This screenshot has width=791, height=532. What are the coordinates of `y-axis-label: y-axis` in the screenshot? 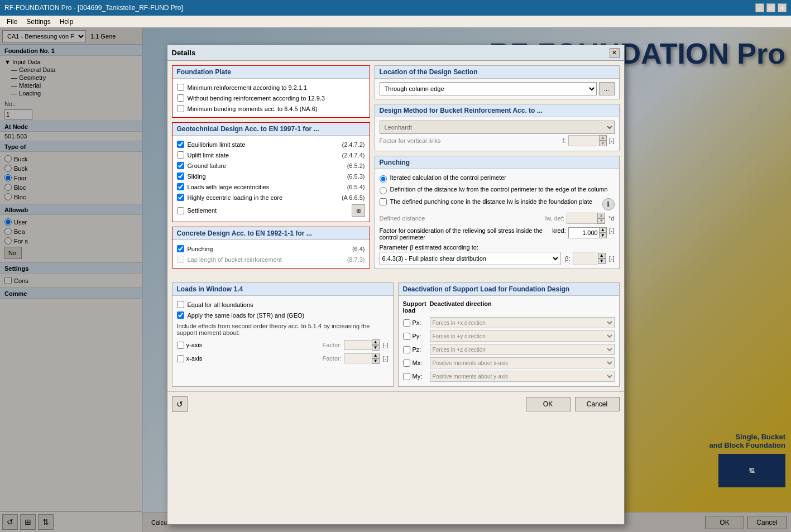 It's located at (194, 345).